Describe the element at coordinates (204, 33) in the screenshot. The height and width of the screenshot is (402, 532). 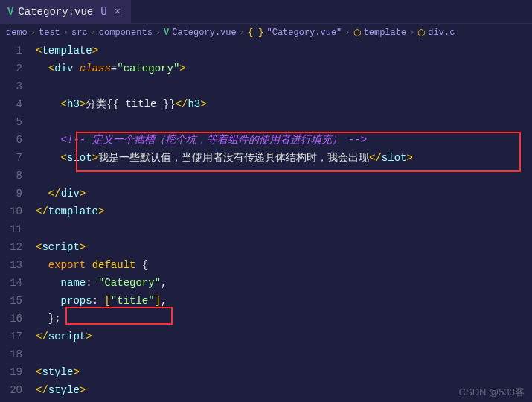
I see `breadcrumb-item: Category.vue` at that location.